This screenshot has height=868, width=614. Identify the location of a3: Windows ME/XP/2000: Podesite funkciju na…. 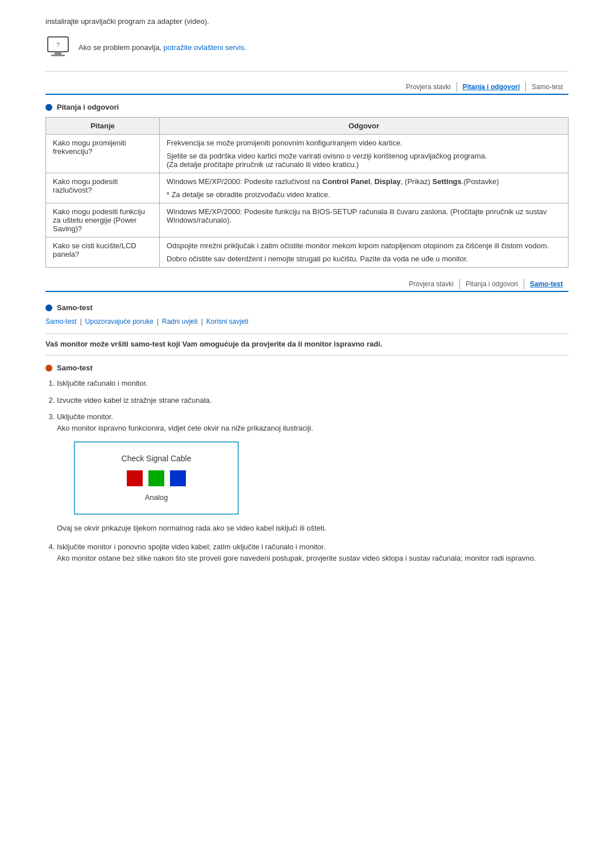
(364, 220).